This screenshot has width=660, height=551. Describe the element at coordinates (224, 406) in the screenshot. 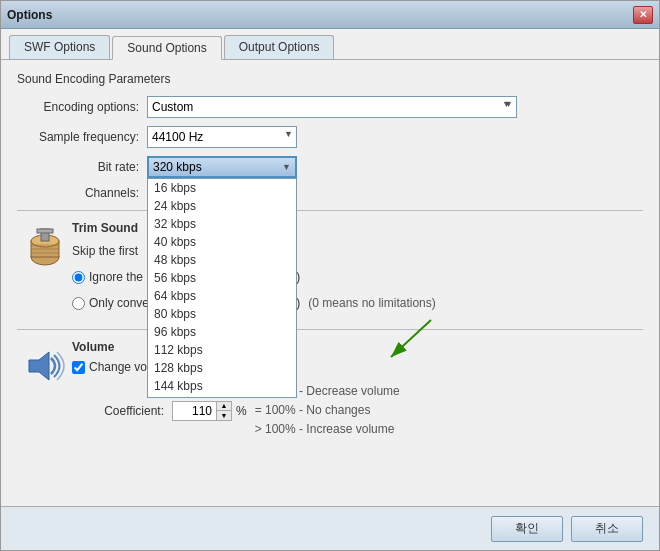

I see `spinner-up-button: ▲` at that location.